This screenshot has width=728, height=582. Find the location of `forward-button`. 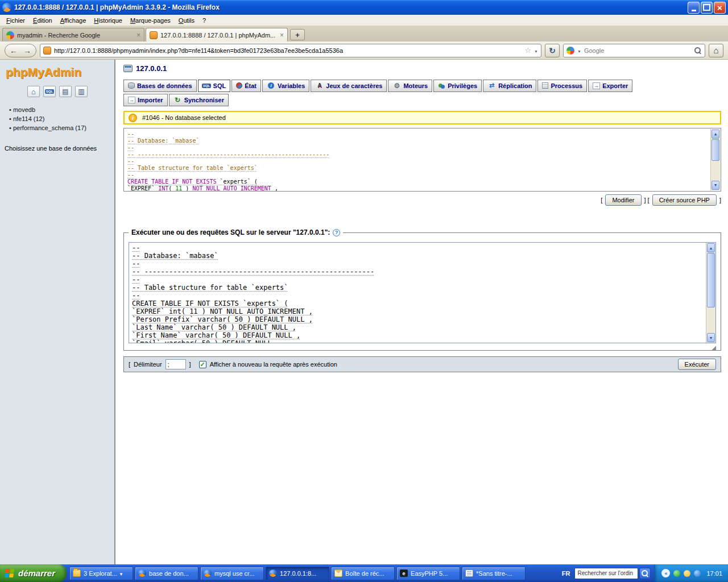

forward-button is located at coordinates (27, 51).